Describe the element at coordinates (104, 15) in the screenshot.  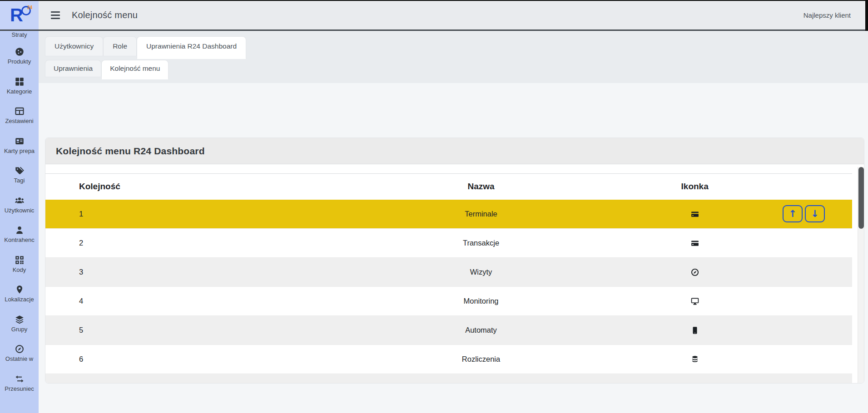
I see `page-title: Kolejność menu` at that location.